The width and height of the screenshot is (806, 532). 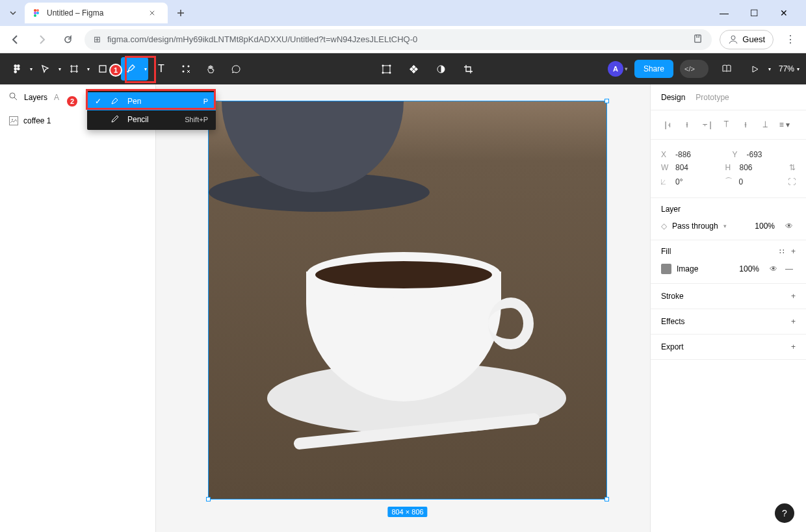 What do you see at coordinates (186, 69) in the screenshot?
I see `resources-tool` at bounding box center [186, 69].